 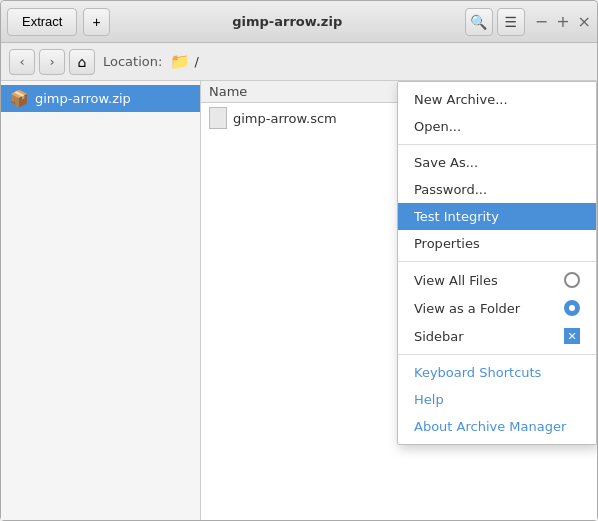 I want to click on back-button: ‹, so click(x=22, y=62).